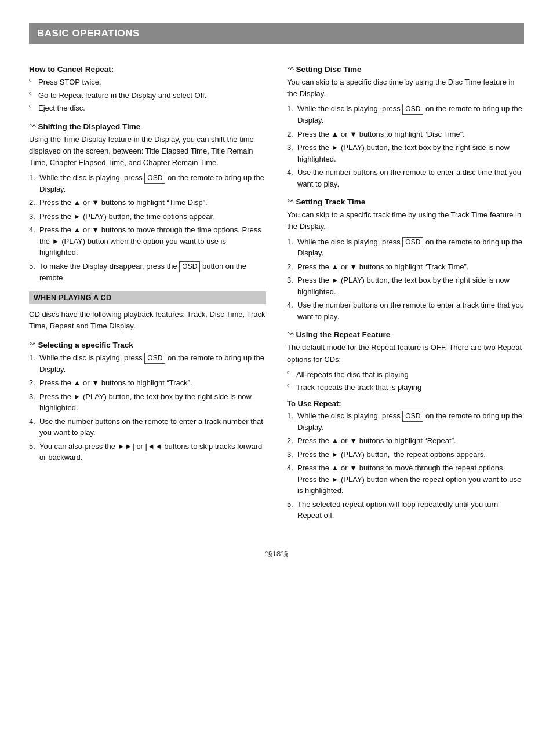 This screenshot has width=553, height=756. I want to click on repeat-feature-section: Using the Repeat Feature The default mod…, so click(406, 425).